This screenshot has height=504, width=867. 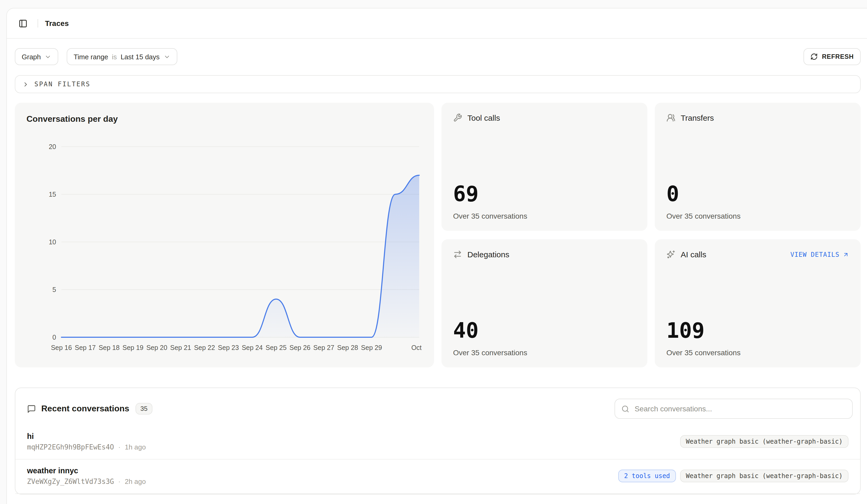 I want to click on refresh-icon, so click(x=814, y=56).